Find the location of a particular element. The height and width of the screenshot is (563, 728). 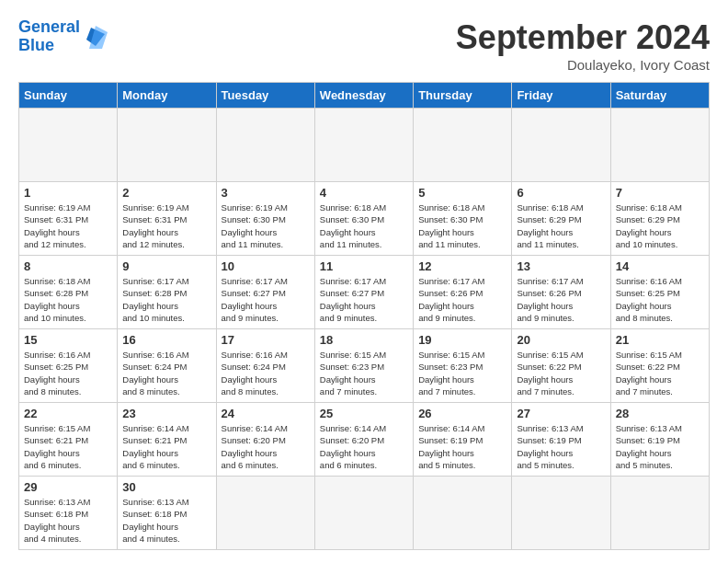

calendar-day: 7Sunrise: 6:18 AMSunset: 6:29 PMDaylight… is located at coordinates (660, 219).